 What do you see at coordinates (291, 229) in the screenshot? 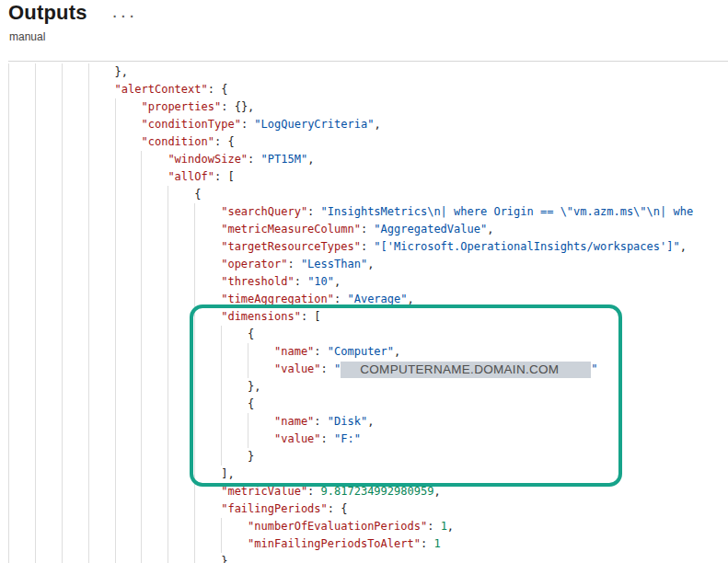
I see `json-key: "metricMeasureColumn"` at bounding box center [291, 229].